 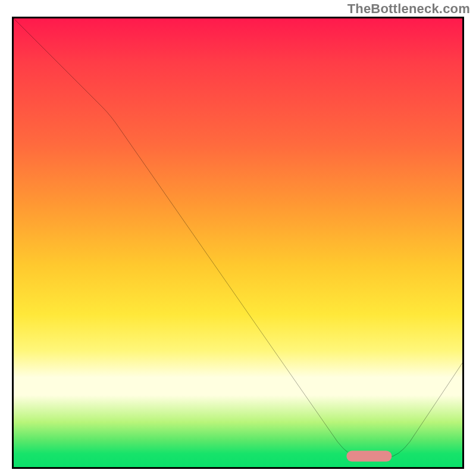 What do you see at coordinates (369, 456) in the screenshot?
I see `optimum-marker-bar` at bounding box center [369, 456].